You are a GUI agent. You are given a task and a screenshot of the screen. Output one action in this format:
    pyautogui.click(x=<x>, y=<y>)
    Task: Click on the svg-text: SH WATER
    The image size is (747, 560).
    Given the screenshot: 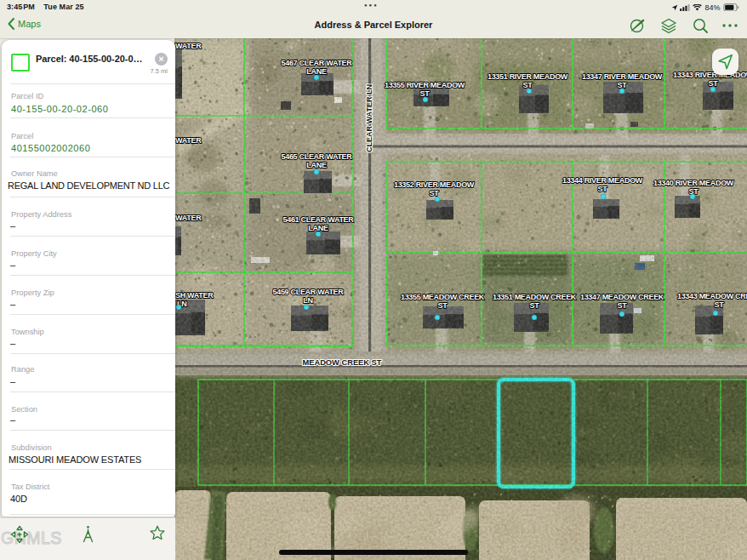 What is the action you would take?
    pyautogui.click(x=194, y=295)
    